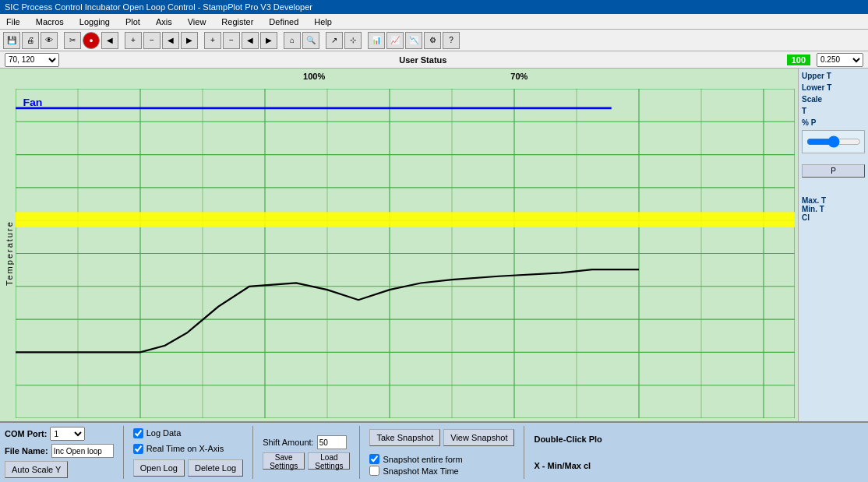  Describe the element at coordinates (834, 142) in the screenshot. I see `slider` at that location.